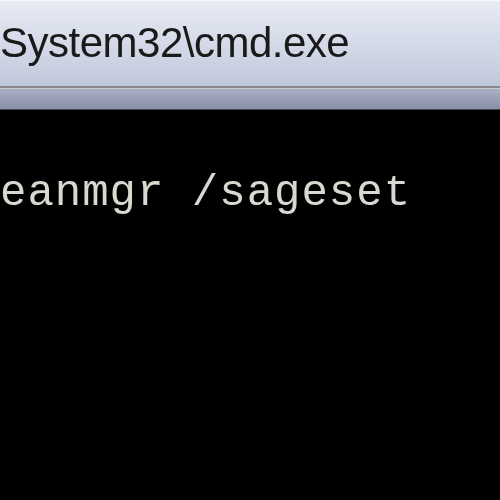  I want to click on window-frame-border, so click(250, 99).